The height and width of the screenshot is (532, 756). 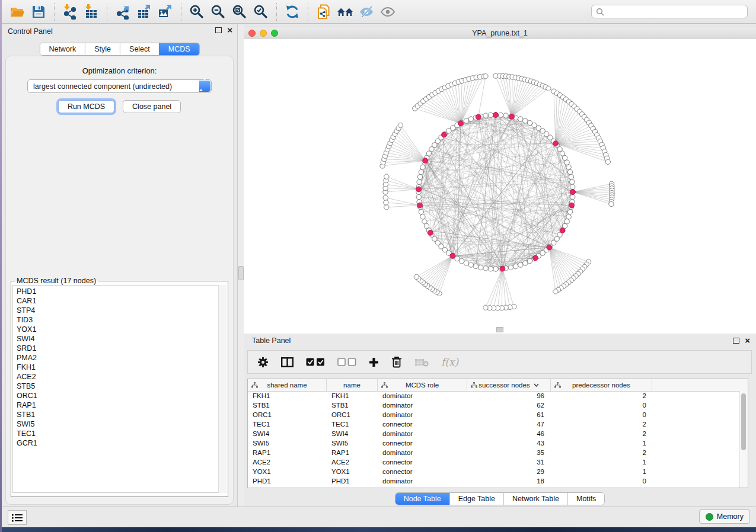 I want to click on unselect-all-columns-icon, so click(x=347, y=362).